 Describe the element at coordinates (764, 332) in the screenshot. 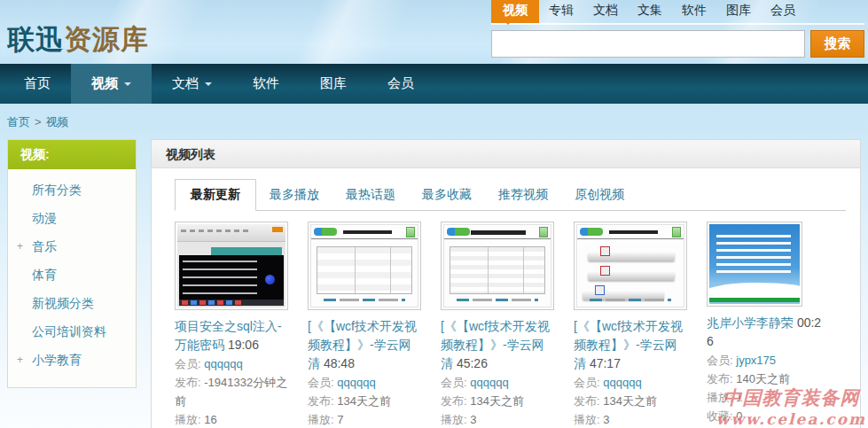

I see `video-title-row: 兆岸小学李静荣 00:26` at that location.